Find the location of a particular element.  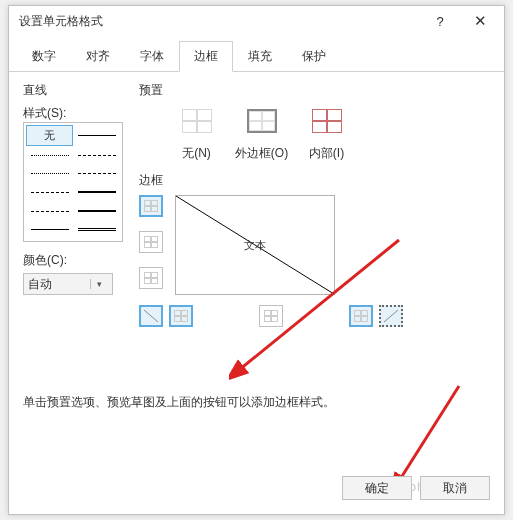

tab-fill: 填充 is located at coordinates (260, 56).